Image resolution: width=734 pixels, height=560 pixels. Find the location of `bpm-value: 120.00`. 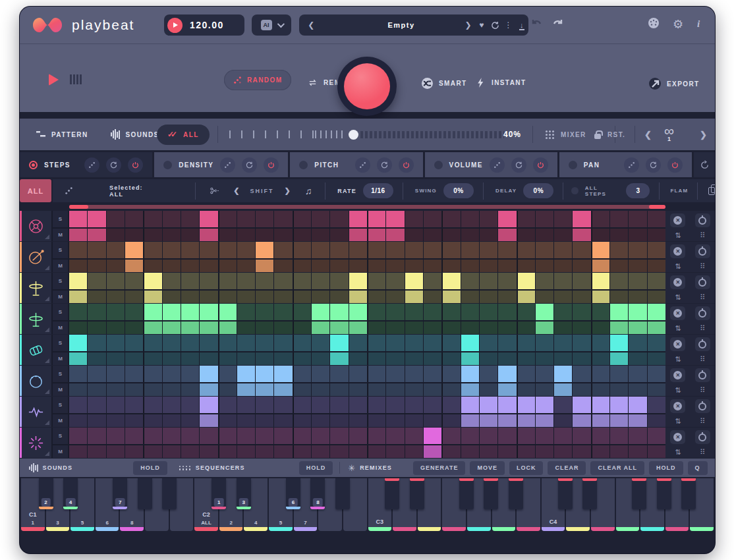

bpm-value: 120.00 is located at coordinates (207, 25).